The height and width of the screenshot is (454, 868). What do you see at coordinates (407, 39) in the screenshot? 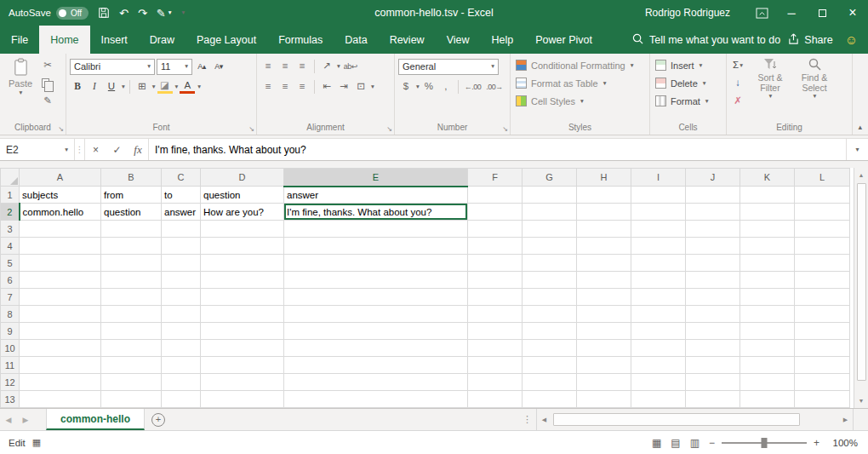
I see `tab-review: Review` at bounding box center [407, 39].